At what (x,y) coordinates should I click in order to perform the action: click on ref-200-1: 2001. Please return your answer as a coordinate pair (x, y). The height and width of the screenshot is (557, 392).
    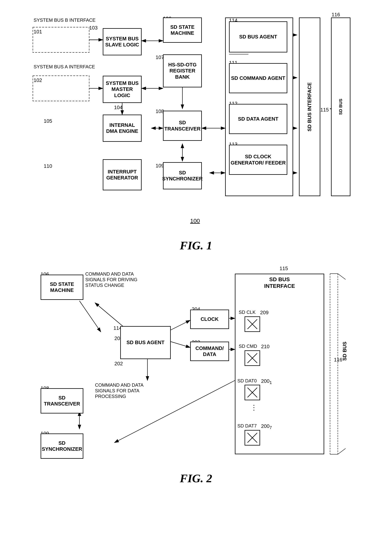
    Looking at the image, I should click on (266, 382).